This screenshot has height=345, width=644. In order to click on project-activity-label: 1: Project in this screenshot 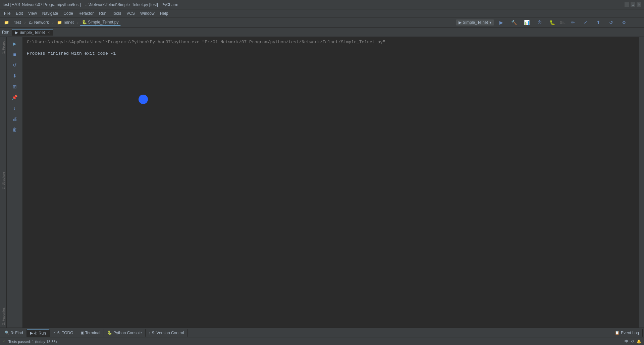, I will do `click(3, 47)`.